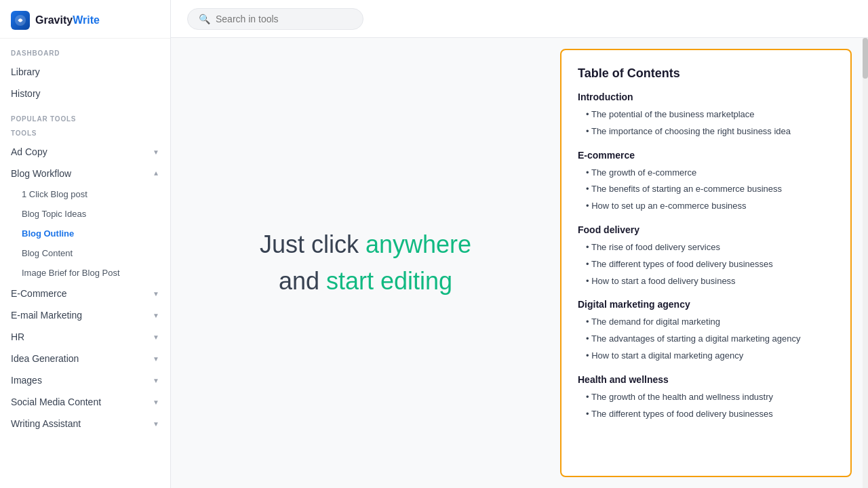 The image size is (868, 488). Describe the element at coordinates (85, 253) in the screenshot. I see `sidebar-item-blog-content: Blog Content` at that location.